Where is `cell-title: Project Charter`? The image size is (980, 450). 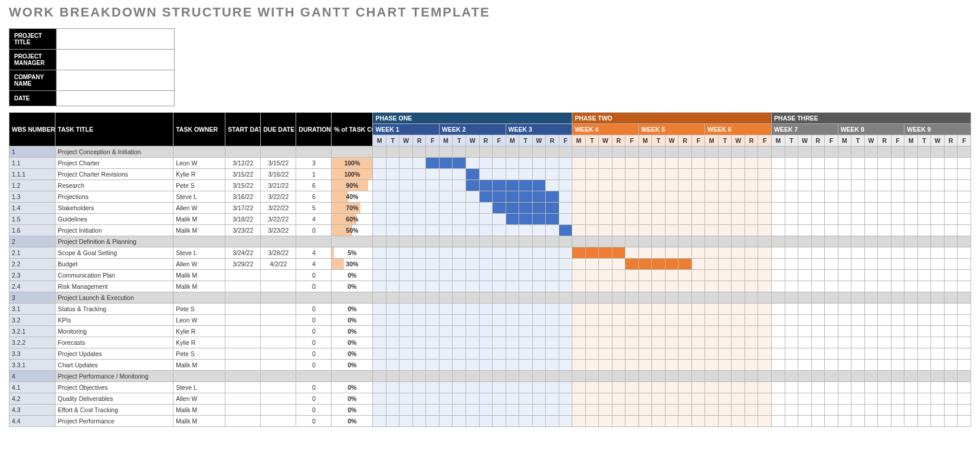 cell-title: Project Charter is located at coordinates (114, 163).